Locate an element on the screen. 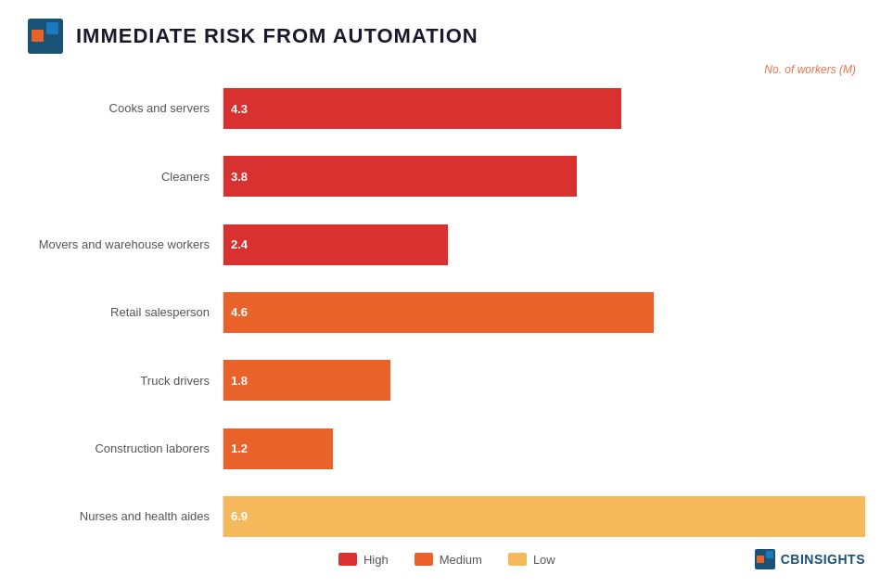 The width and height of the screenshot is (893, 588). cbinsights-text: CBINSIGHTS is located at coordinates (823, 559).